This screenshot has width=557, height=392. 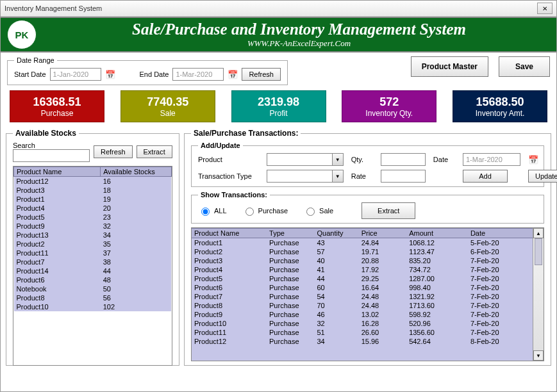 What do you see at coordinates (213, 211) in the screenshot?
I see `radio-all: ALL` at bounding box center [213, 211].